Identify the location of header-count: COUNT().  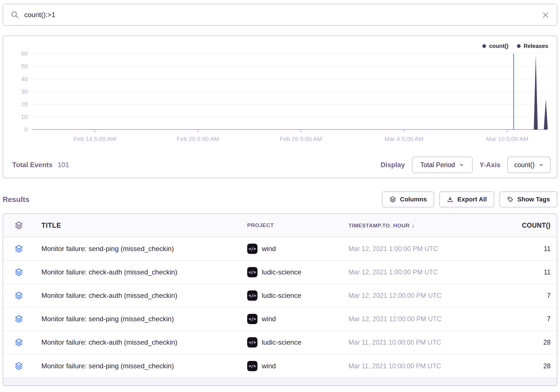
(535, 225).